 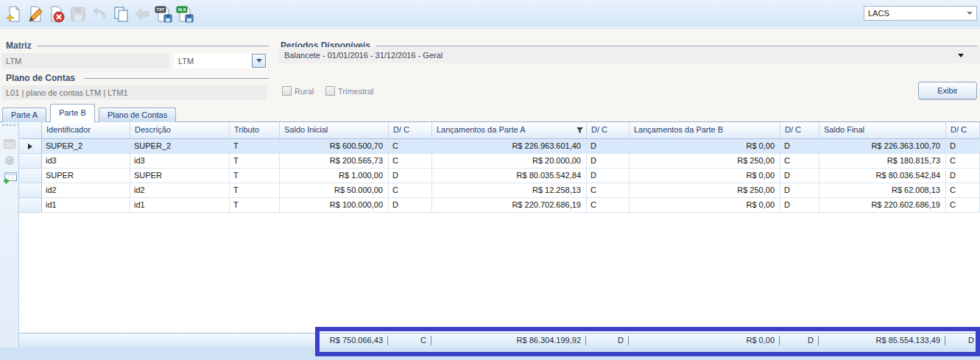 I want to click on table-row: SUPER SUPER T R$ 1.000,00 D R$ 80.035.54…, so click(x=499, y=176).